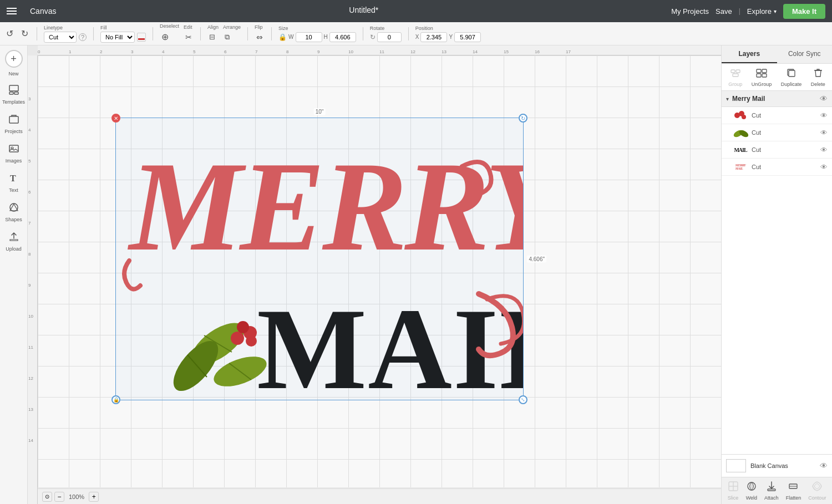 This screenshot has width=832, height=504. I want to click on sidebar-item-upload: Upload, so click(14, 242).